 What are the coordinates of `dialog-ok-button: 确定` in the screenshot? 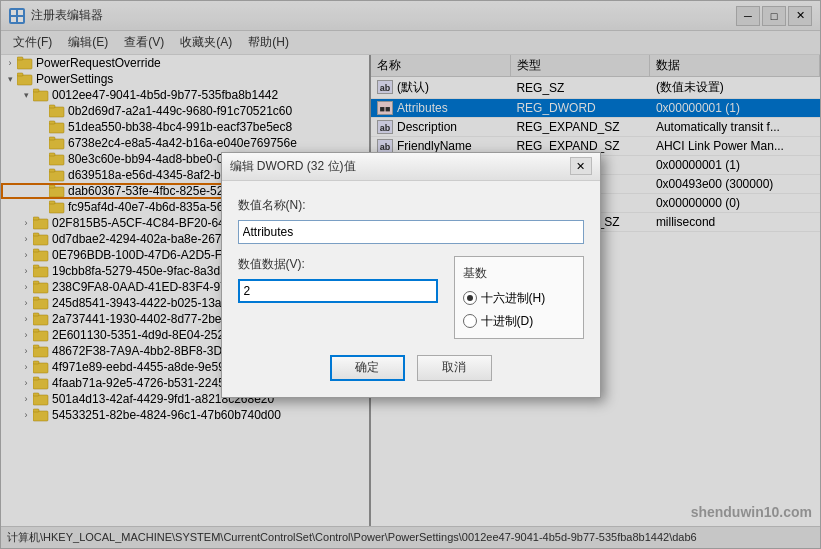 It's located at (368, 368).